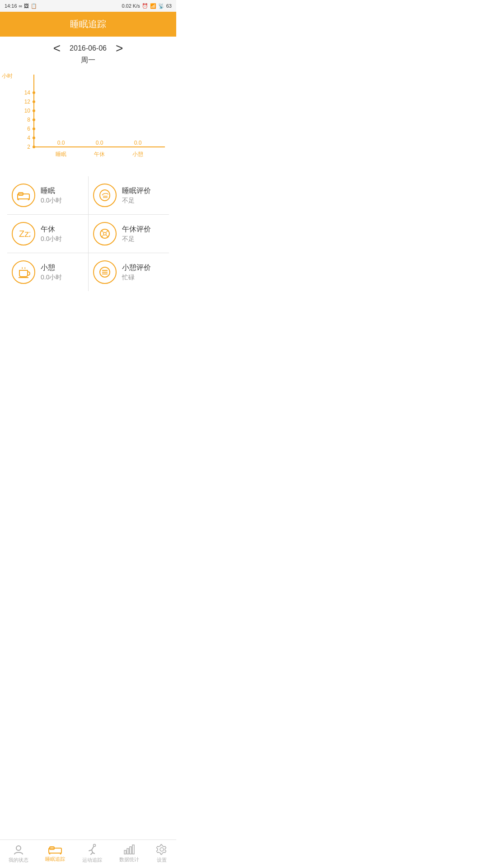 The image size is (488, 868). Describe the element at coordinates (48, 195) in the screenshot. I see `sleep-stat: 睡眠 0.0小时` at that location.